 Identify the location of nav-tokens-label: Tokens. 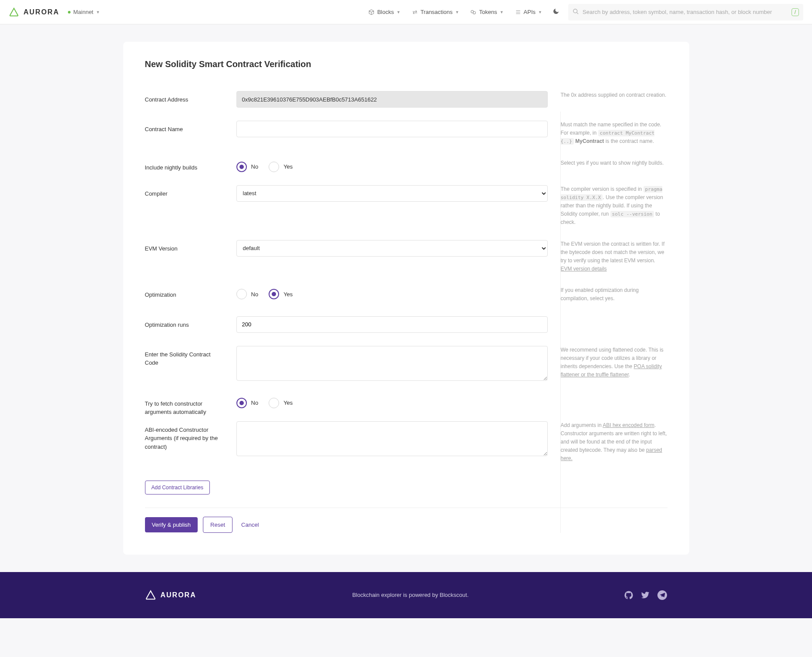
(488, 12).